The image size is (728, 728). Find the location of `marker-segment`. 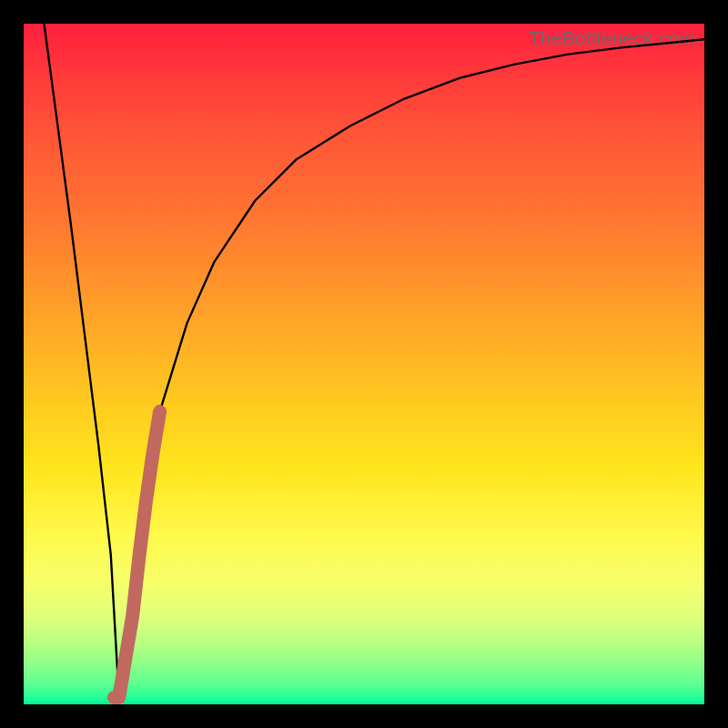

marker-segment is located at coordinates (136, 554).